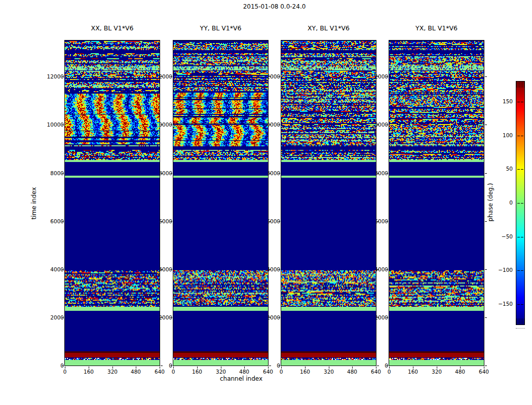 The width and height of the screenshot is (532, 405). I want to click on y-tick-label: 4000, so click(48, 269).